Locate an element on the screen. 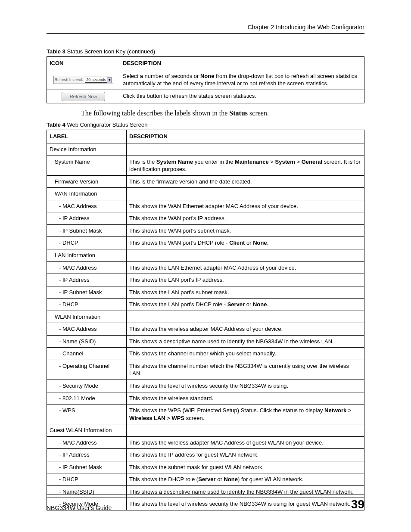 The image size is (411, 532). table4-head-label: LABEL is located at coordinates (87, 137).